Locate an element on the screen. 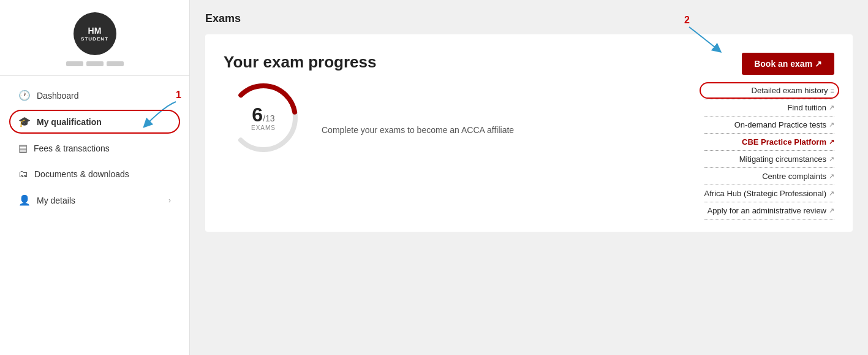 Image resolution: width=868 pixels, height=355 pixels. avatar-initials: HM is located at coordinates (95, 31).